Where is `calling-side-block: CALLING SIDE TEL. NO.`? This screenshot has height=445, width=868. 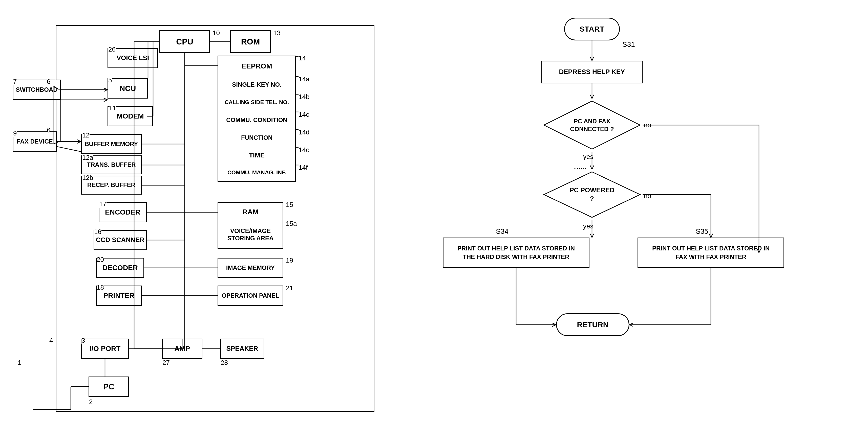 calling-side-block: CALLING SIDE TEL. NO. is located at coordinates (257, 102).